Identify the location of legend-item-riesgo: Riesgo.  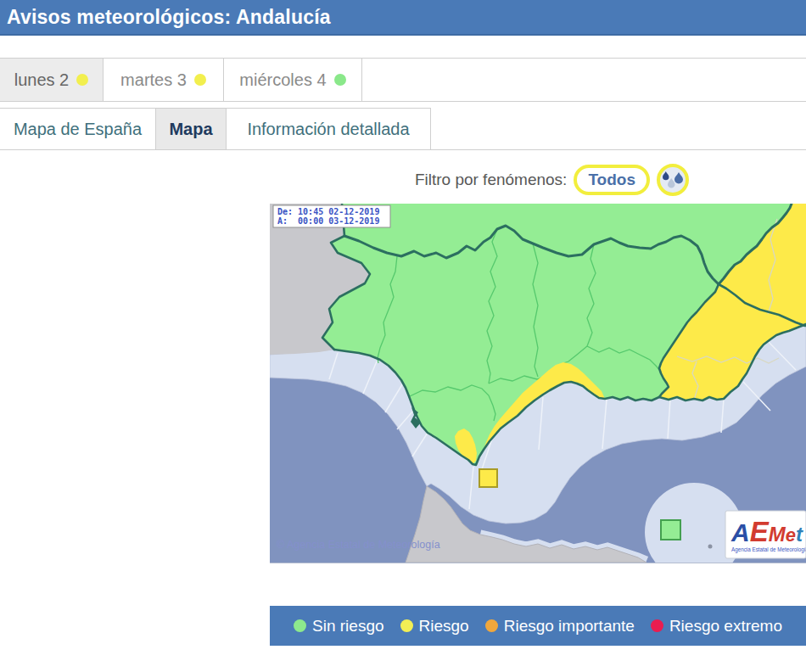
(434, 626).